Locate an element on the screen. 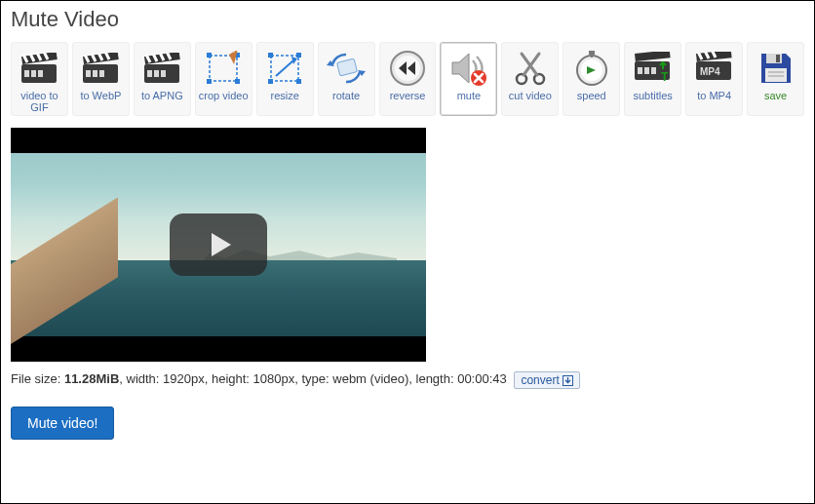  mute-video-submit-button: Mute video! is located at coordinates (62, 423).